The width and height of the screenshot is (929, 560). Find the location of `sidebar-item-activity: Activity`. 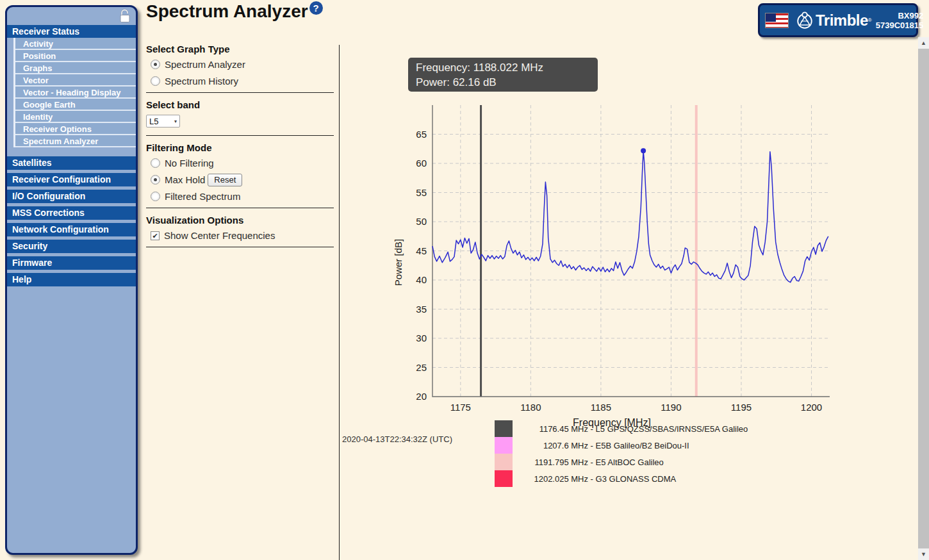

sidebar-item-activity: Activity is located at coordinates (76, 44).